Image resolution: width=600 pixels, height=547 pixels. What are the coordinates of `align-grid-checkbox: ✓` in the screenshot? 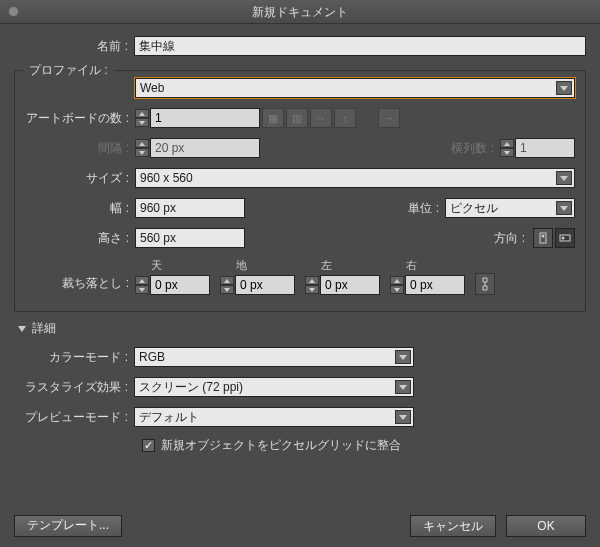 It's located at (148, 446).